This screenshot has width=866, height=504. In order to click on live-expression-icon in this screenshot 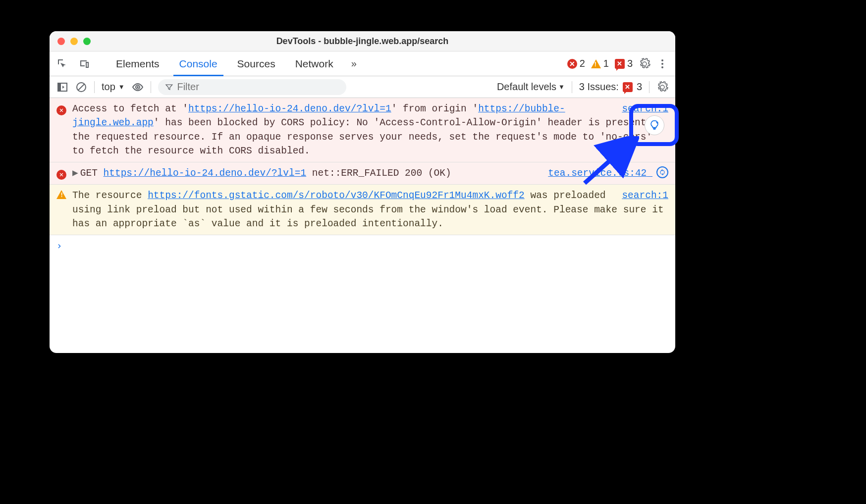, I will do `click(138, 87)`.